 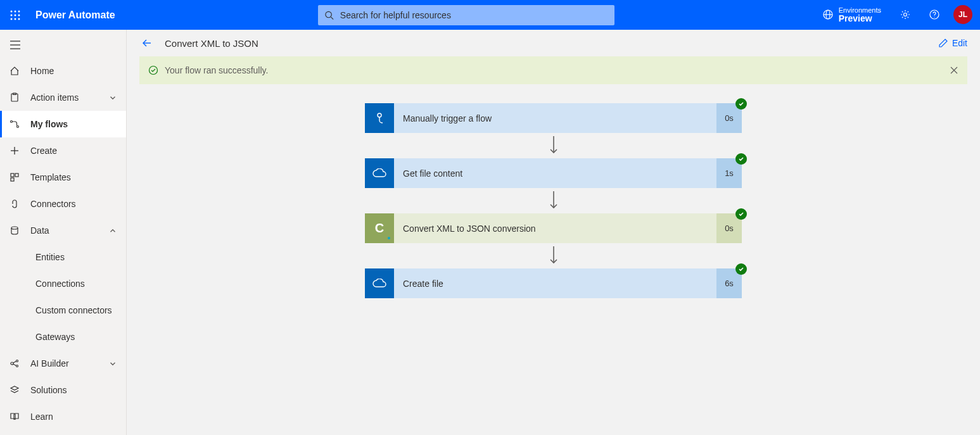 What do you see at coordinates (147, 43) in the screenshot?
I see `back-button` at bounding box center [147, 43].